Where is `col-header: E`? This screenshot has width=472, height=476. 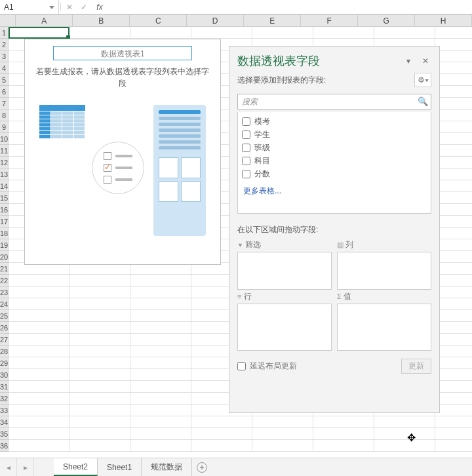 col-header: E is located at coordinates (273, 21).